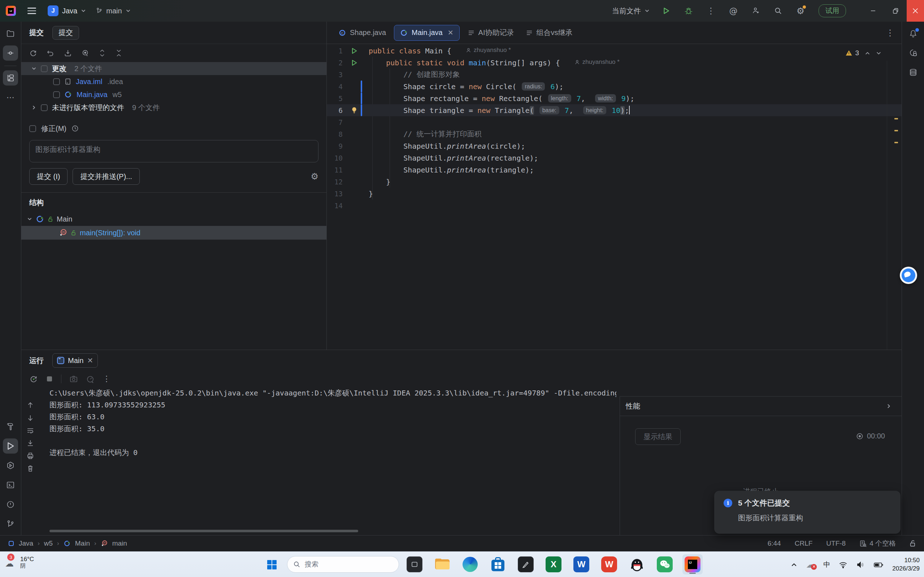 Image resolution: width=924 pixels, height=577 pixels. What do you see at coordinates (50, 53) in the screenshot?
I see `rollback-icon` at bounding box center [50, 53].